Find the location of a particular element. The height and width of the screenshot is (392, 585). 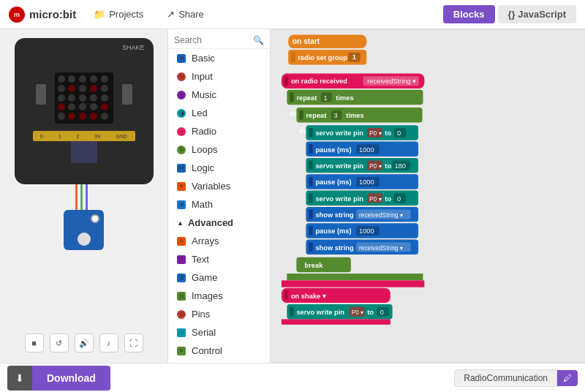

toolbox-pins: ⊙ Pins is located at coordinates (219, 314).